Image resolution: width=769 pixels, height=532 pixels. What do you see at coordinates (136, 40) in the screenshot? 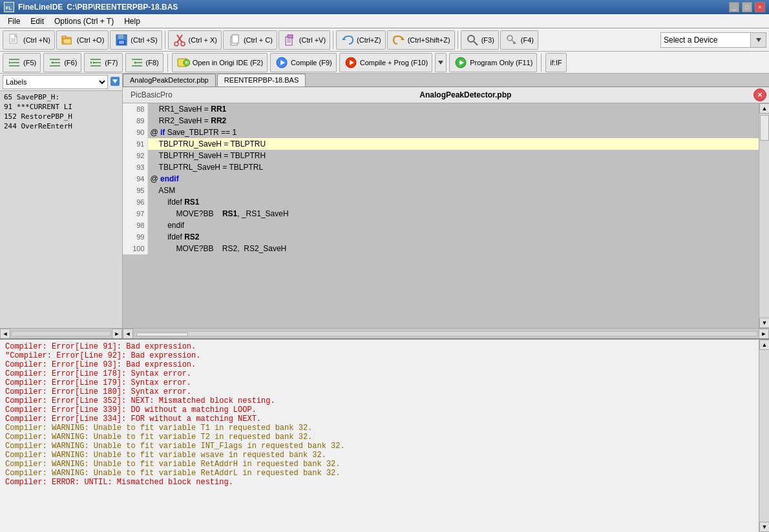
I see `save-button: (Ctrl +S)` at bounding box center [136, 40].